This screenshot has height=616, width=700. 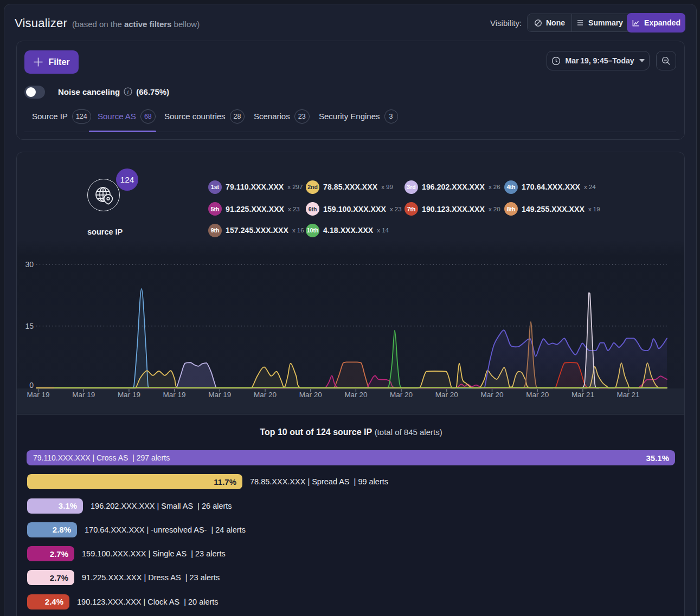 What do you see at coordinates (128, 92) in the screenshot?
I see `svg-text: i` at bounding box center [128, 92].